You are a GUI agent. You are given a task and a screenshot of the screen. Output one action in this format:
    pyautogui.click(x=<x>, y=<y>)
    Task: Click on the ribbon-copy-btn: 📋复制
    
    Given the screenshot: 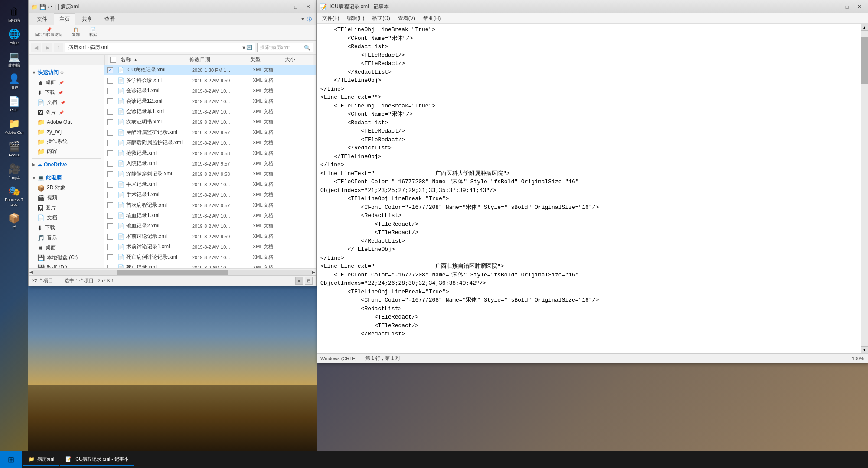 What is the action you would take?
    pyautogui.click(x=76, y=32)
    